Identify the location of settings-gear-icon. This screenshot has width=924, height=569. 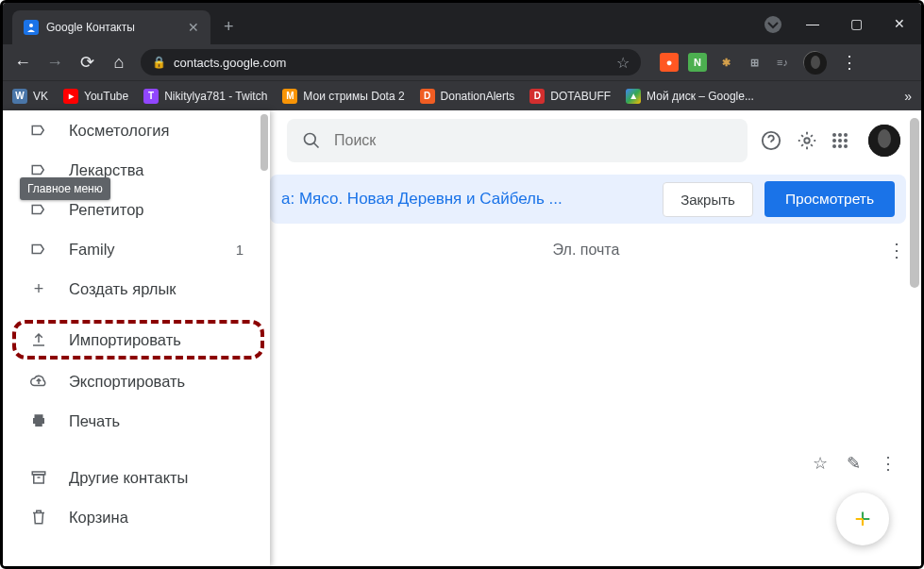
(808, 141).